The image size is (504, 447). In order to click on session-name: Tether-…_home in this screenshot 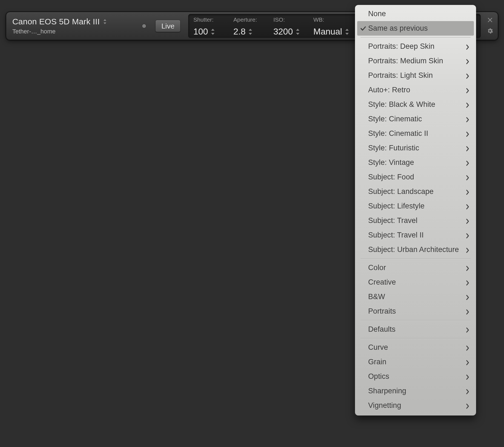, I will do `click(59, 31)`.